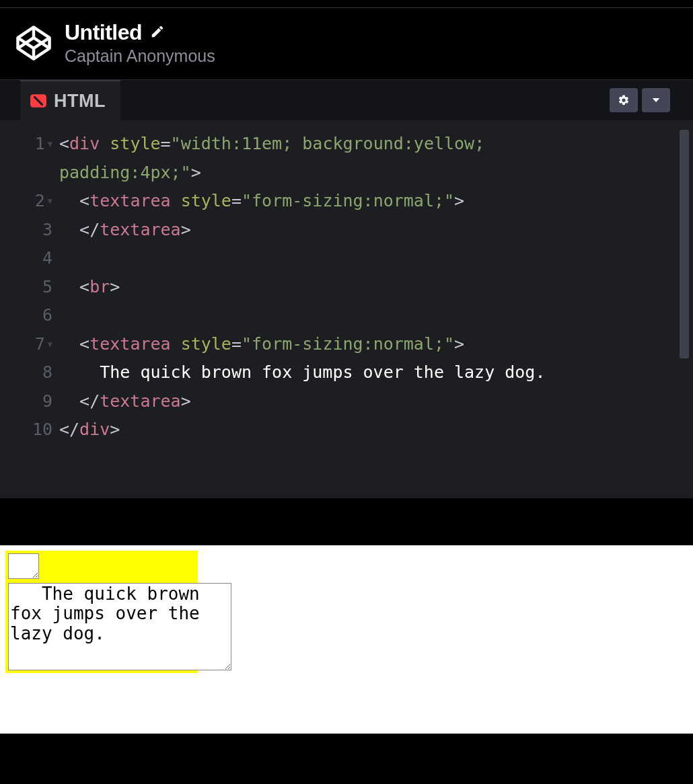 The width and height of the screenshot is (693, 784). What do you see at coordinates (157, 33) in the screenshot?
I see `edit-title-icon` at bounding box center [157, 33].